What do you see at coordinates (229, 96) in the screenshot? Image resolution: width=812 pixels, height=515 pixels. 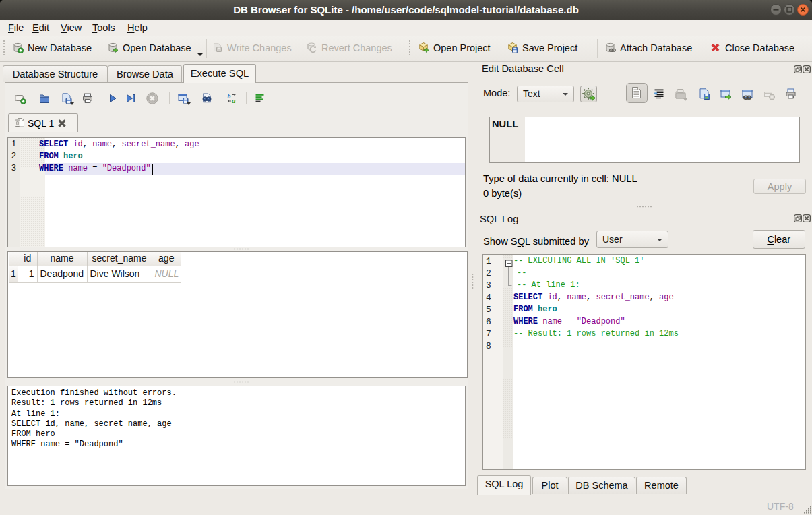 I see `svg-text: b` at bounding box center [229, 96].